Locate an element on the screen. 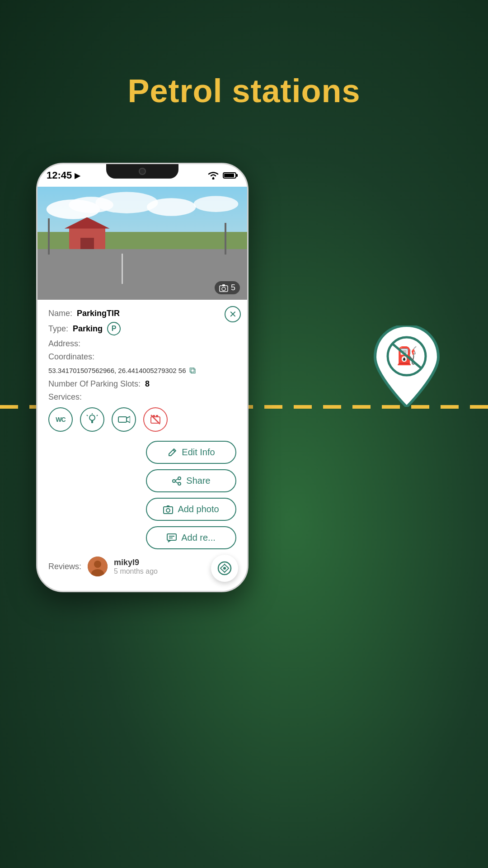  info-panel: ✕ Name: ParkingTIR Type: Parking P Addre… is located at coordinates (142, 445).